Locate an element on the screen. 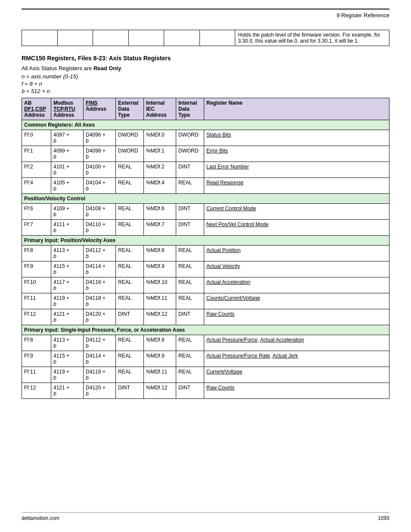 The height and width of the screenshot is (532, 411). reg-name-link: Next Pos/Vel Control Mode is located at coordinates (237, 224).